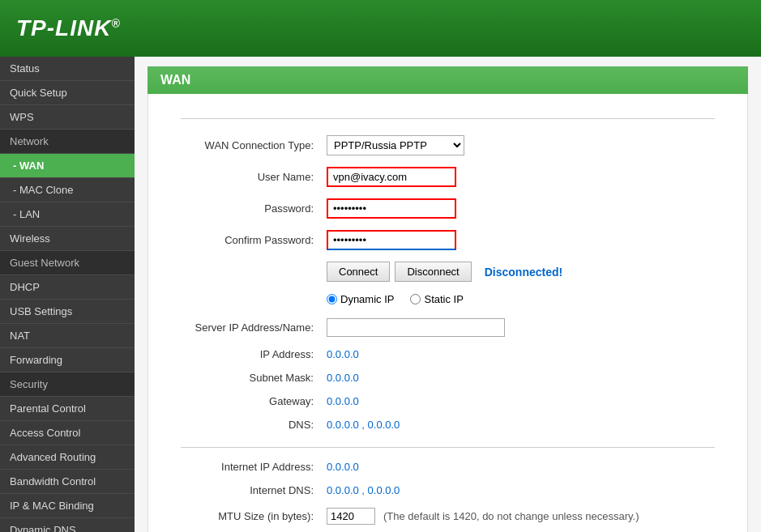 Image resolution: width=761 pixels, height=532 pixels. What do you see at coordinates (447, 466) in the screenshot?
I see `internet-ip-row: Internet IP Address: 0.0.0.0` at bounding box center [447, 466].